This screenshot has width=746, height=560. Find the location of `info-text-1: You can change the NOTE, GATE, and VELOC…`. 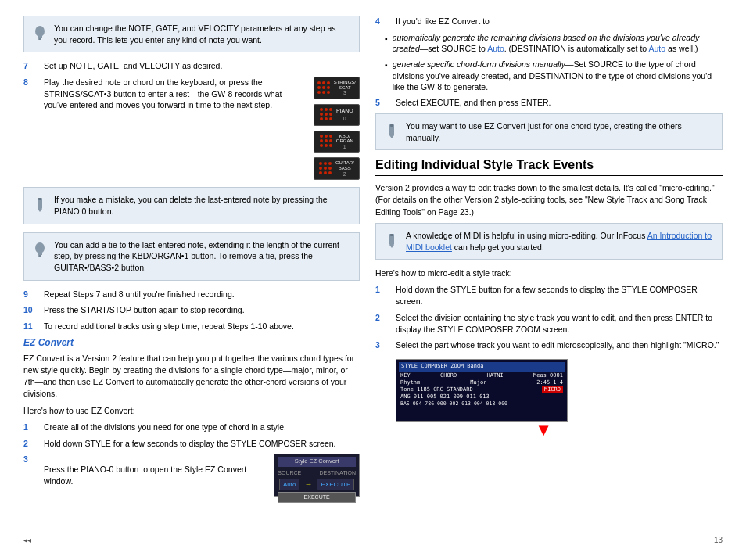

info-text-1: You can change the NOTE, GATE, and VELOC… is located at coordinates (203, 34).